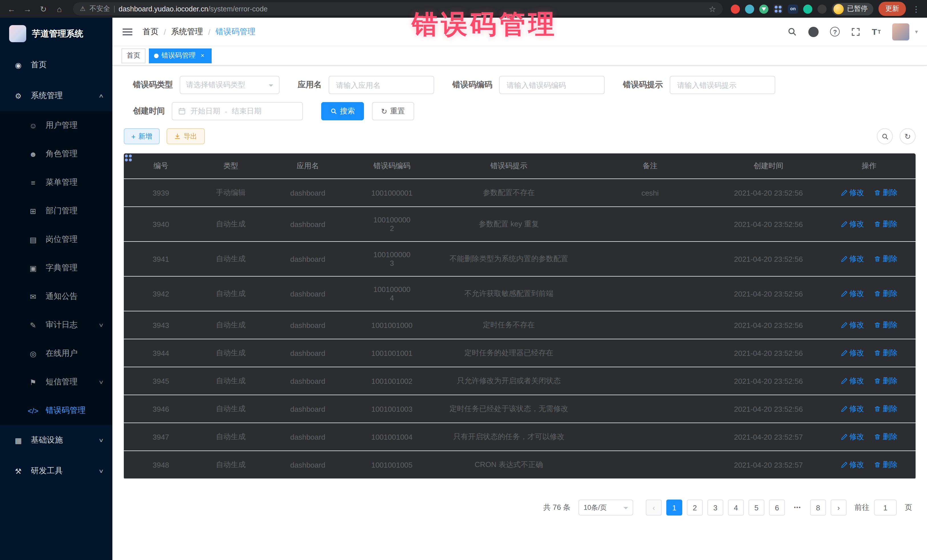 The height and width of the screenshot is (560, 927). I want to click on extensions-puzzle-icon, so click(822, 9).